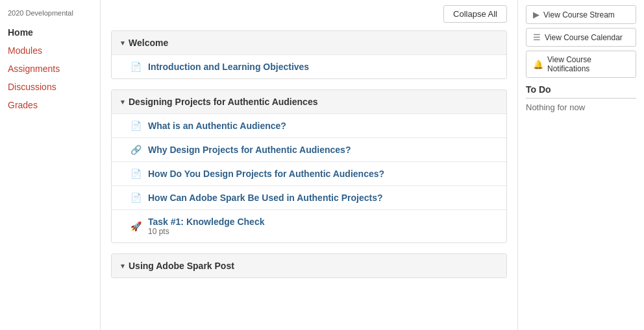 Image resolution: width=644 pixels, height=330 pixels. What do you see at coordinates (148, 43) in the screenshot?
I see `module-title: Welcome` at bounding box center [148, 43].